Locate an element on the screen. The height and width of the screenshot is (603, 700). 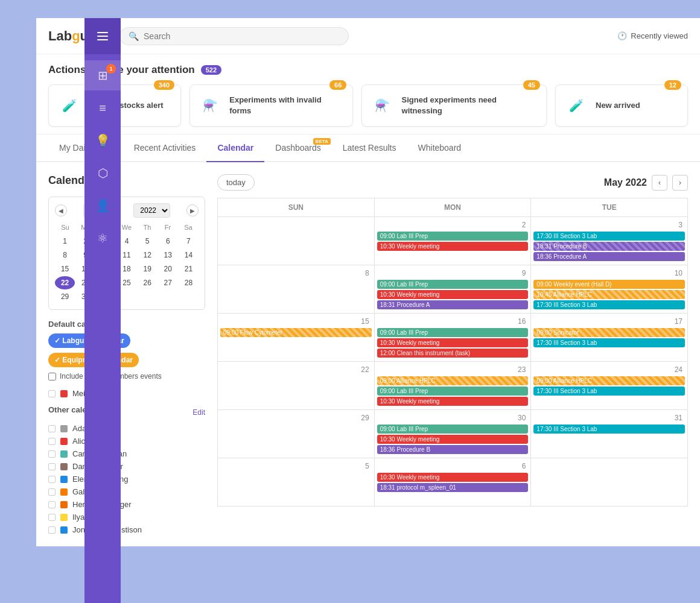
mini-cal-day-20: 20 is located at coordinates (168, 269).